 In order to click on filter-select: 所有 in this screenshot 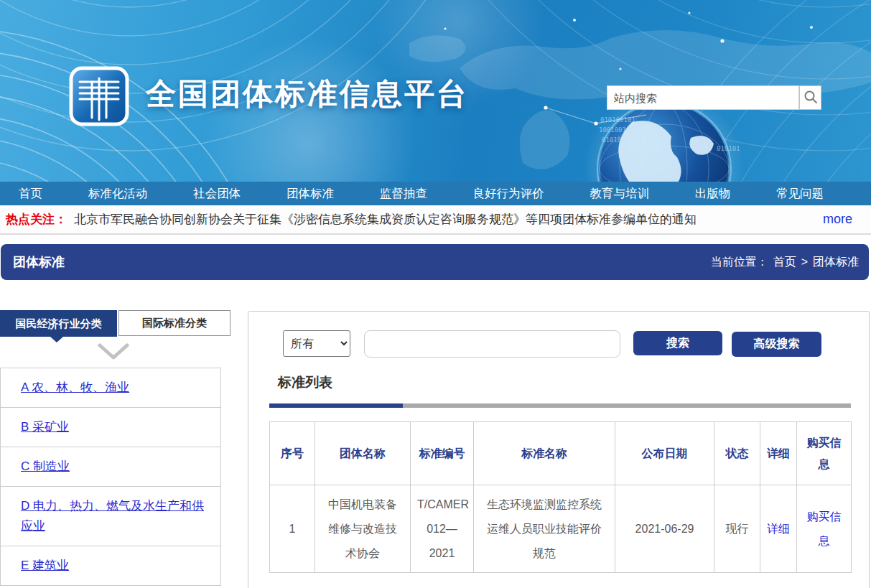, I will do `click(317, 343)`.